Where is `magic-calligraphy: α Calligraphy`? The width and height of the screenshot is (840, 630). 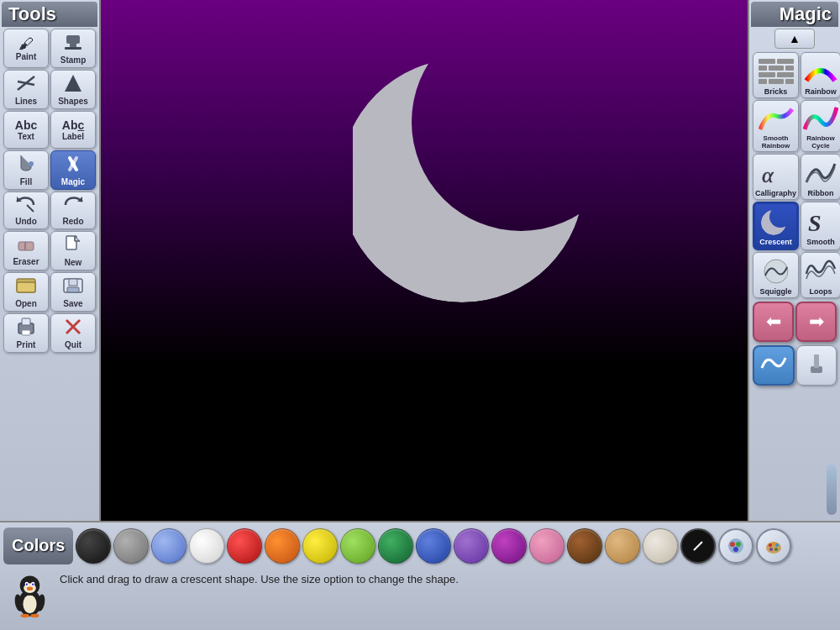
magic-calligraphy: α Calligraphy is located at coordinates (776, 176).